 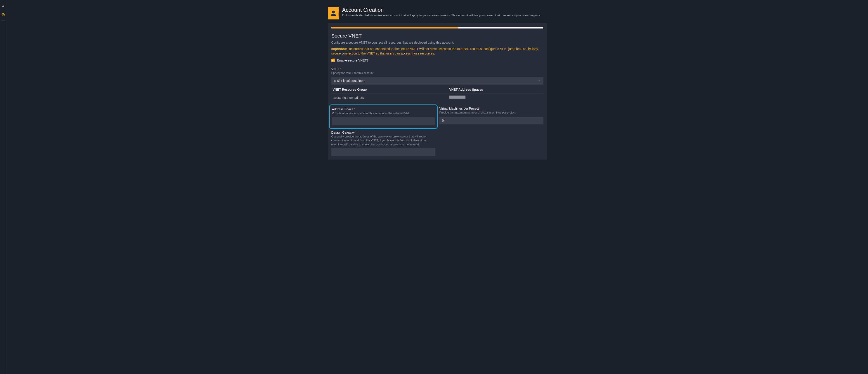 I want to click on account-icon, so click(x=334, y=13).